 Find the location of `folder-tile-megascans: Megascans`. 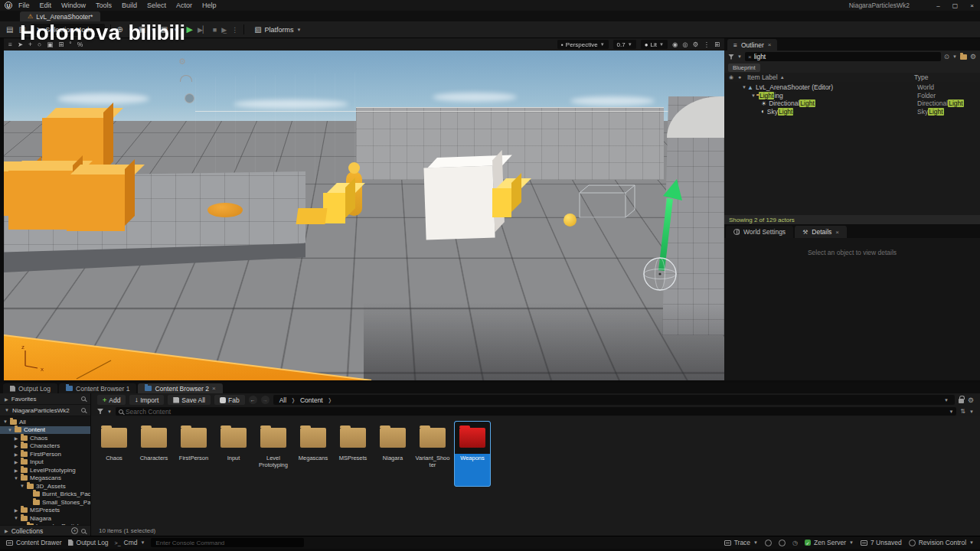

folder-tile-megascans: Megascans is located at coordinates (313, 442).